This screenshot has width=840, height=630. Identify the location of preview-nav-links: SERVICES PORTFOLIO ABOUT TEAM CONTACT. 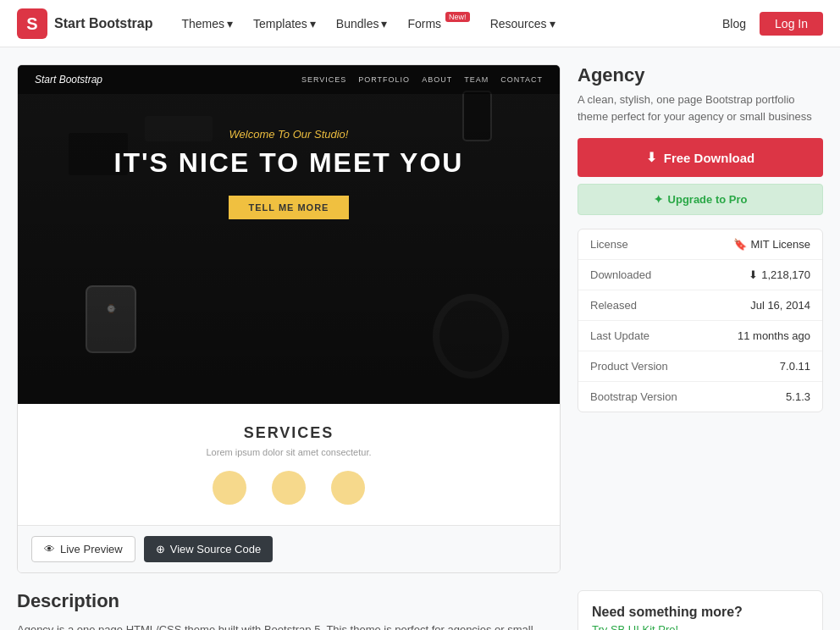
(422, 80).